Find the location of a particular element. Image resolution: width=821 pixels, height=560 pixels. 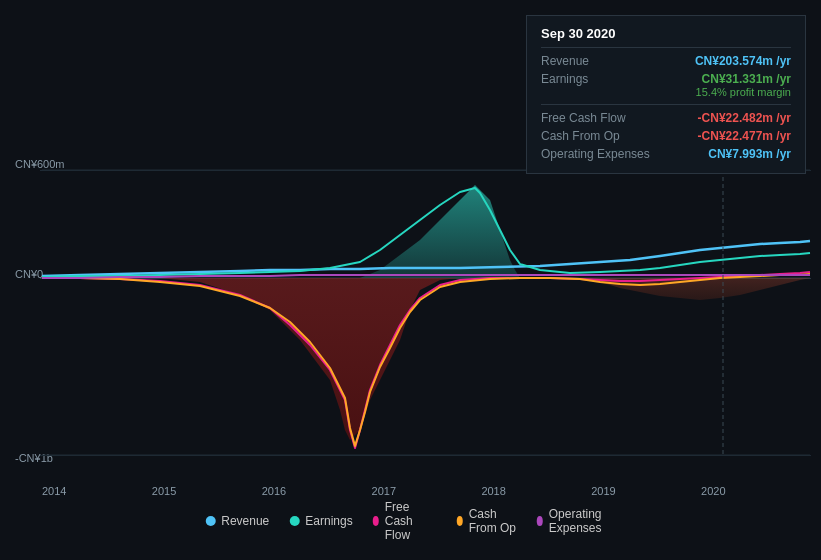

tooltip-revenue-label: Revenue is located at coordinates (601, 61).